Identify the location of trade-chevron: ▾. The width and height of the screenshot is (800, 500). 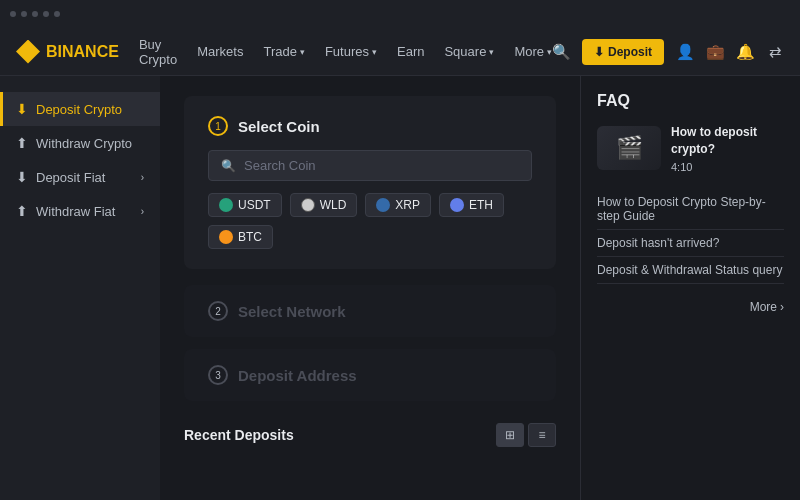
(302, 52).